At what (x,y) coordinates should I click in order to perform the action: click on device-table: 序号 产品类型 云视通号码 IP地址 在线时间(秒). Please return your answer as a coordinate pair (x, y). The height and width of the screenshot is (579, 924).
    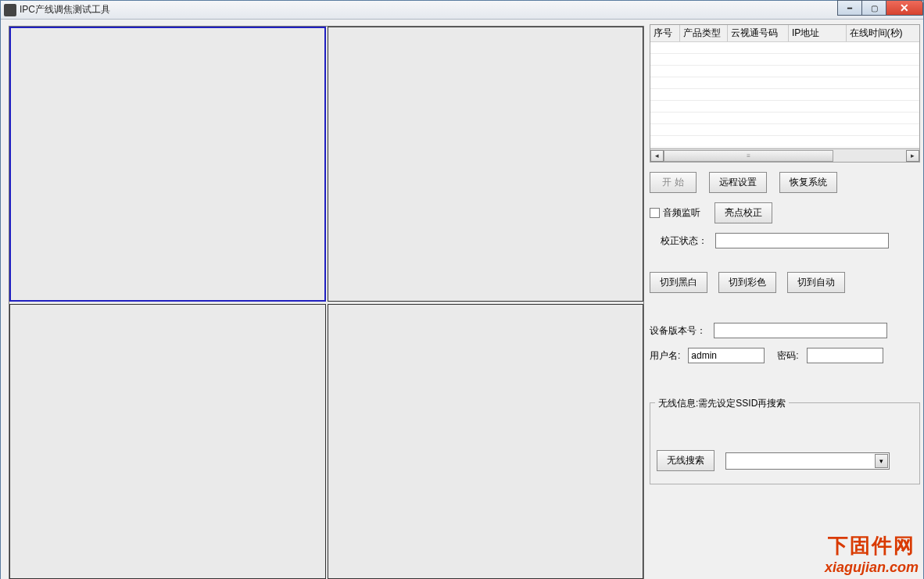
    Looking at the image, I should click on (785, 87).